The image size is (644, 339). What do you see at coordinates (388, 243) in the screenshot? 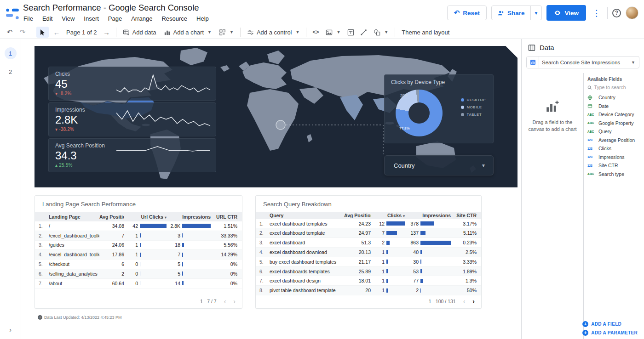
I see `bar-cell: 2` at bounding box center [388, 243].